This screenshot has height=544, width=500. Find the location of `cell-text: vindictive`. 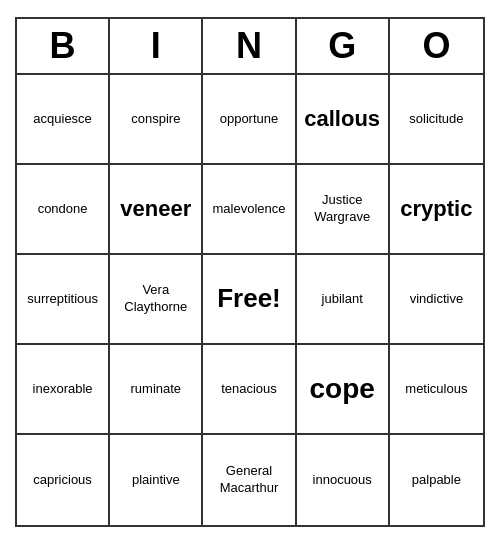

cell-text: vindictive is located at coordinates (436, 300).